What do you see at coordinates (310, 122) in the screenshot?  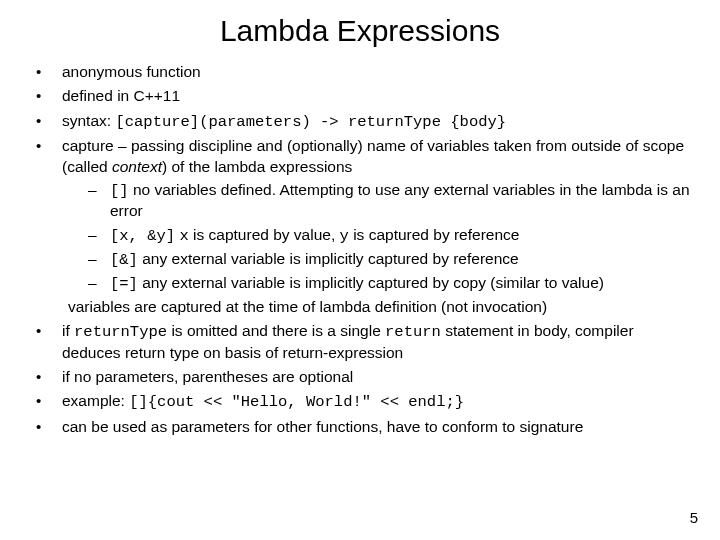 I see `syntax-code: [capture](parameters) -> returnType {bod…` at bounding box center [310, 122].